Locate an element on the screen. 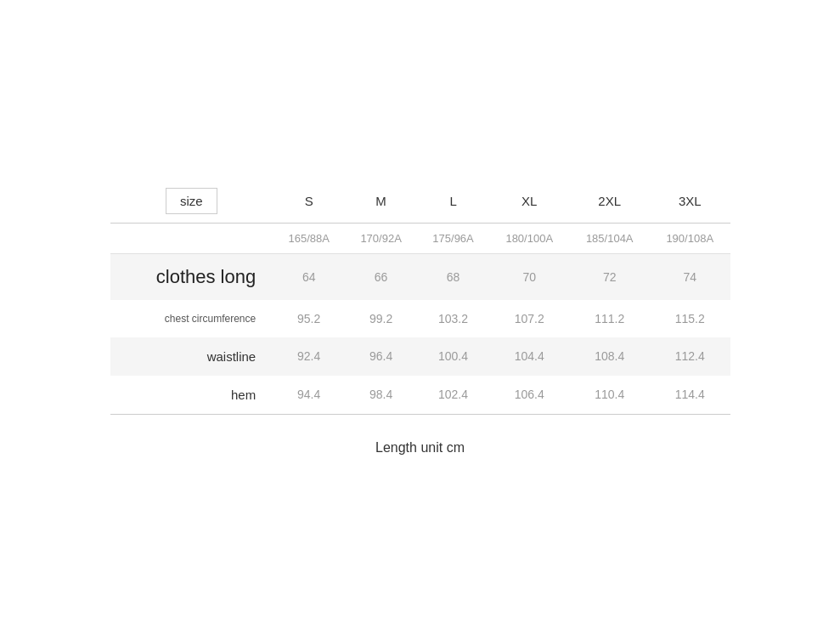 The image size is (840, 634). val-waist-s: 92.4 is located at coordinates (309, 357).